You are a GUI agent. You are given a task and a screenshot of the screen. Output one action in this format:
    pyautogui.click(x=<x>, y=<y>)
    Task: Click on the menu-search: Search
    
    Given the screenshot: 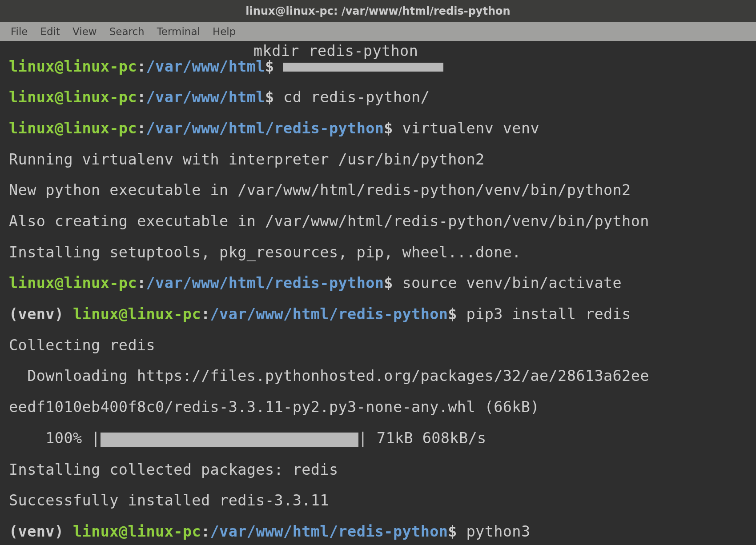 What is the action you would take?
    pyautogui.click(x=127, y=32)
    